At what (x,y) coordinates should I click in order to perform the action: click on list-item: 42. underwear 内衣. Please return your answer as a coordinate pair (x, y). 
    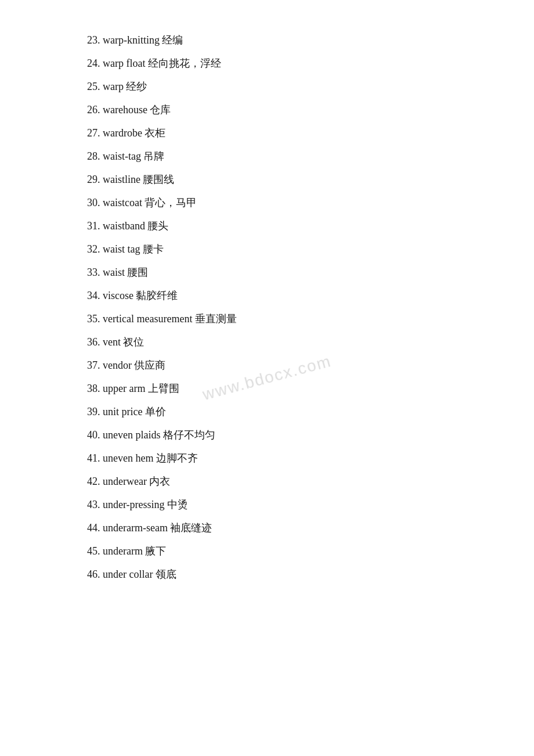
    Looking at the image, I should click on (287, 481).